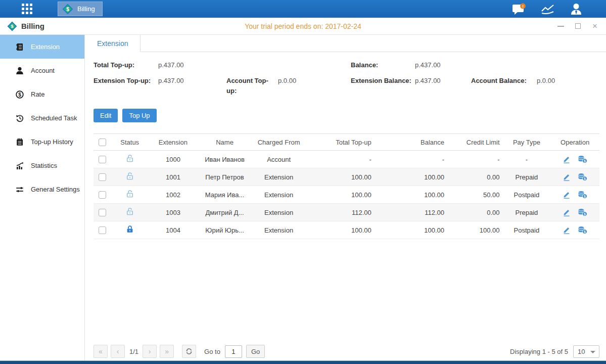  I want to click on sidebar-item-label: General Settings, so click(56, 189).